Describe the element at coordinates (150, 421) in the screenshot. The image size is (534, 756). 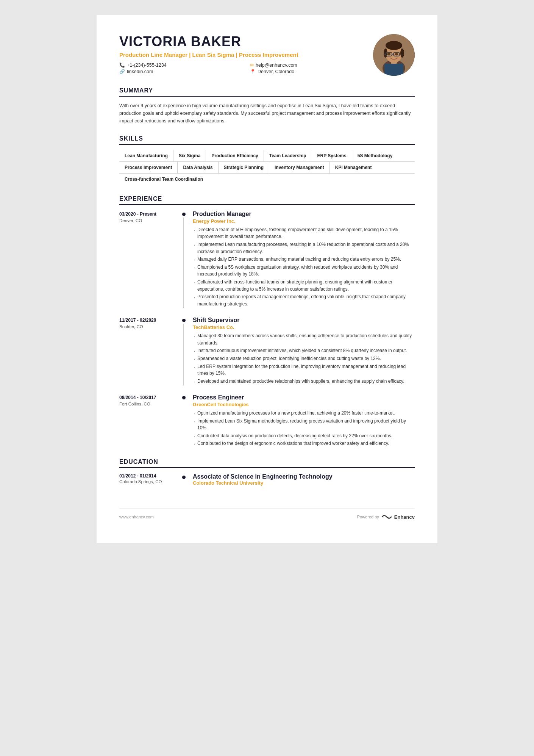
I see `exp-left: 08/2014 - 10/2017 Fort Collins, CO` at that location.